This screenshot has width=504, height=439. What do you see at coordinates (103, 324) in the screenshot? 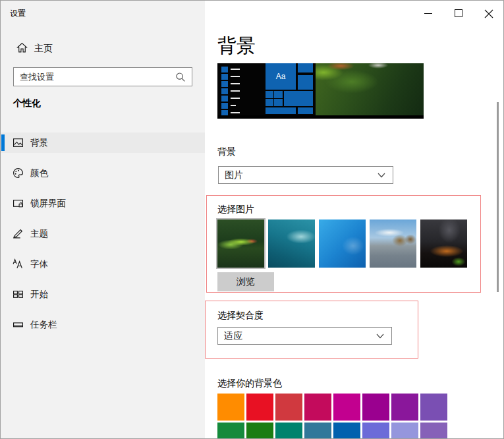
I see `sidebar-item-taskbar: 任务栏` at bounding box center [103, 324].